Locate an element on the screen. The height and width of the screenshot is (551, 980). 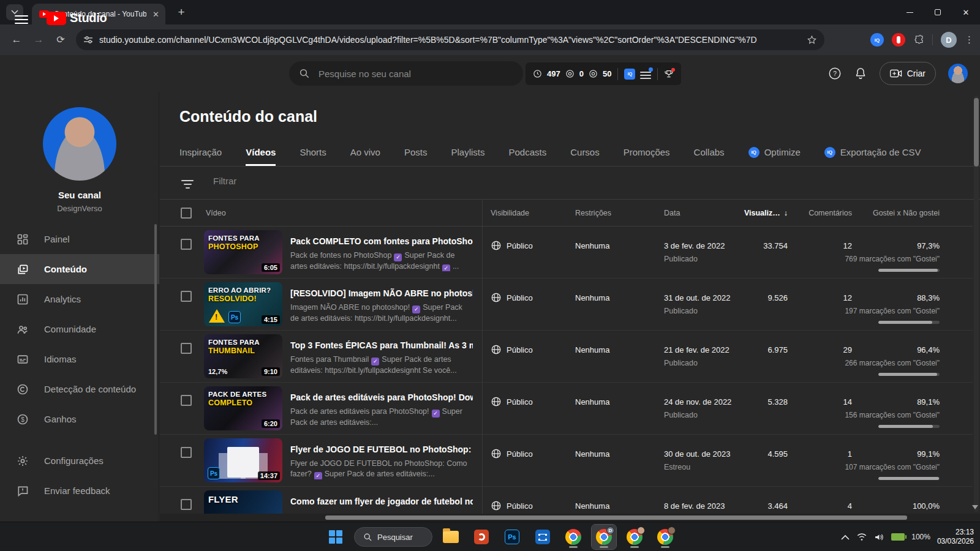
tab-ao-vivo: Ao vivo is located at coordinates (365, 152).